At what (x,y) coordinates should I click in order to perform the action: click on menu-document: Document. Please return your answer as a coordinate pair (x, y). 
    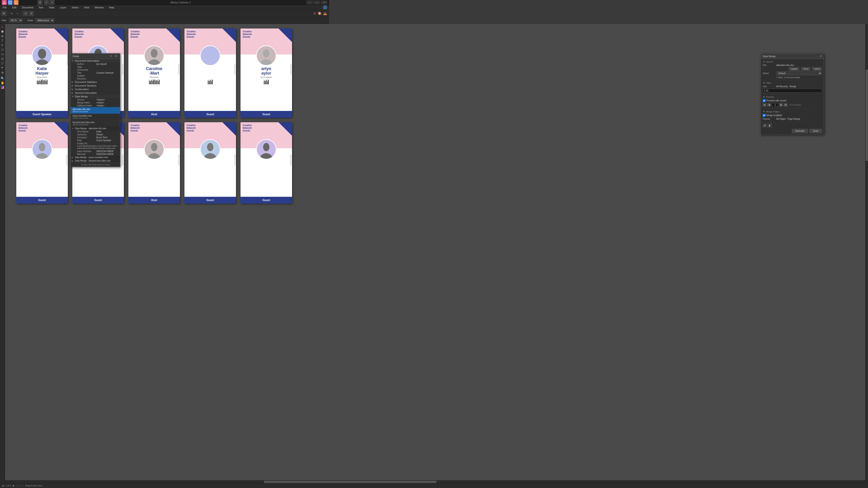
    Looking at the image, I should click on (28, 7).